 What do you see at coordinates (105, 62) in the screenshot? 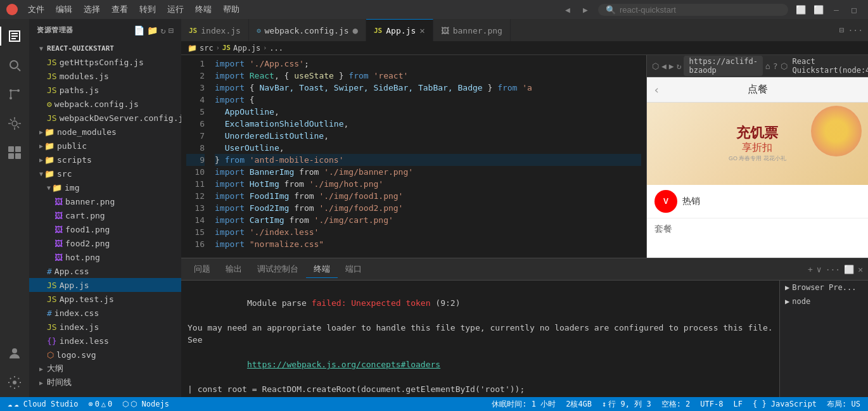
I see `list-item: JS getHttpsConfig.js` at bounding box center [105, 62].